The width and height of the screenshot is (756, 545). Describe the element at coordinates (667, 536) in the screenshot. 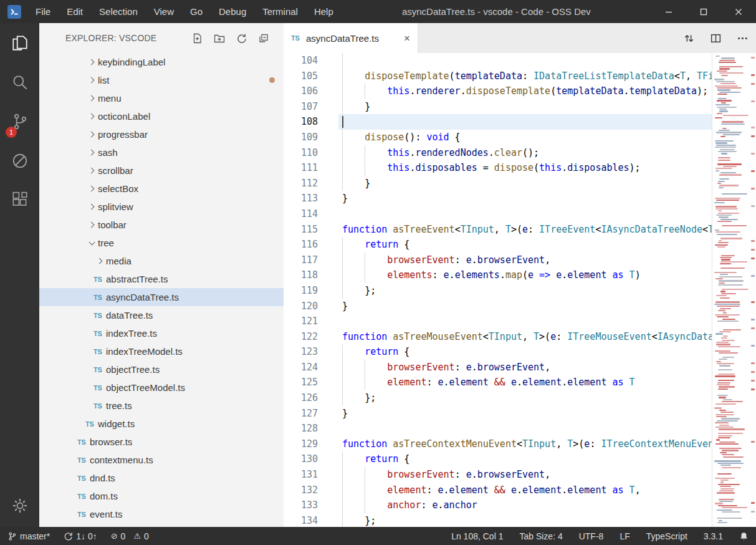

I see `language-indicator: TypeScript` at that location.